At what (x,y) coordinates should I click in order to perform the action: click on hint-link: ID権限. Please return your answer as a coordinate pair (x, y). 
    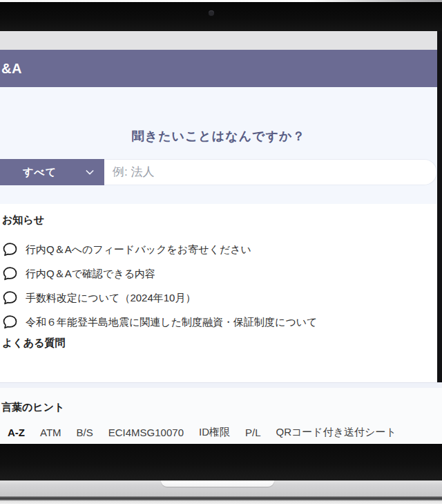
    Looking at the image, I should click on (214, 433).